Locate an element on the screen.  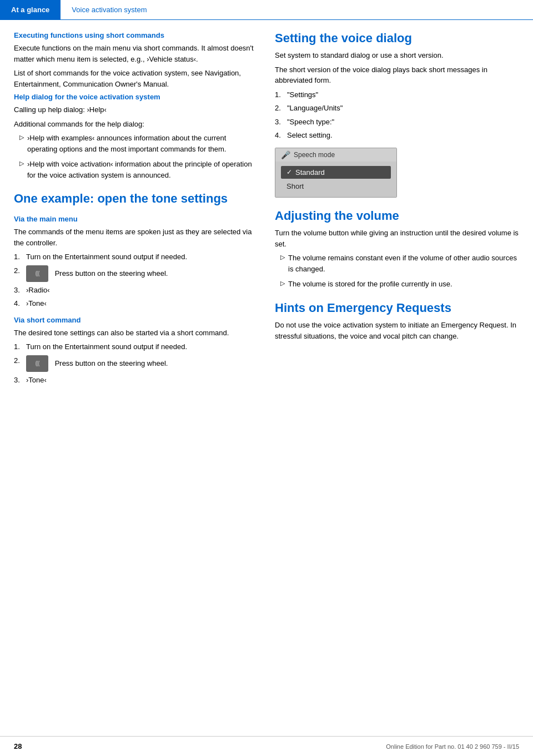
help-bullet-2-text: ›Help with voice activation‹ information… is located at coordinates (143, 170).